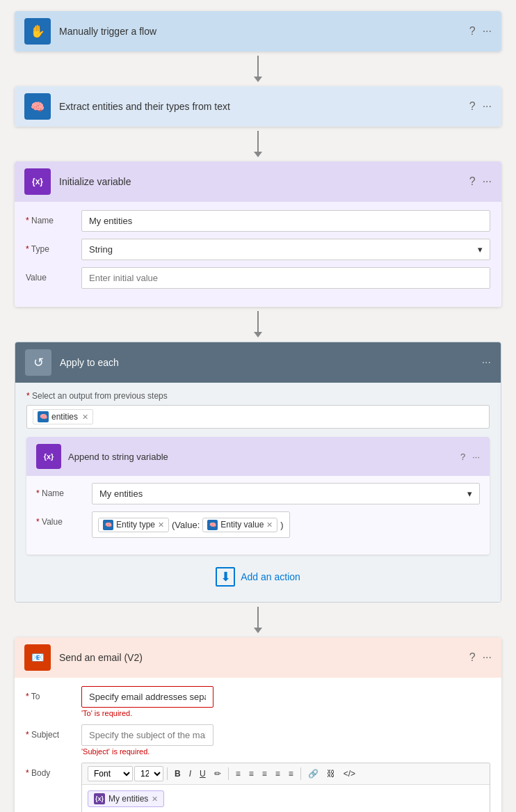  I want to click on my-entities-chip-label: My entities, so click(128, 799).